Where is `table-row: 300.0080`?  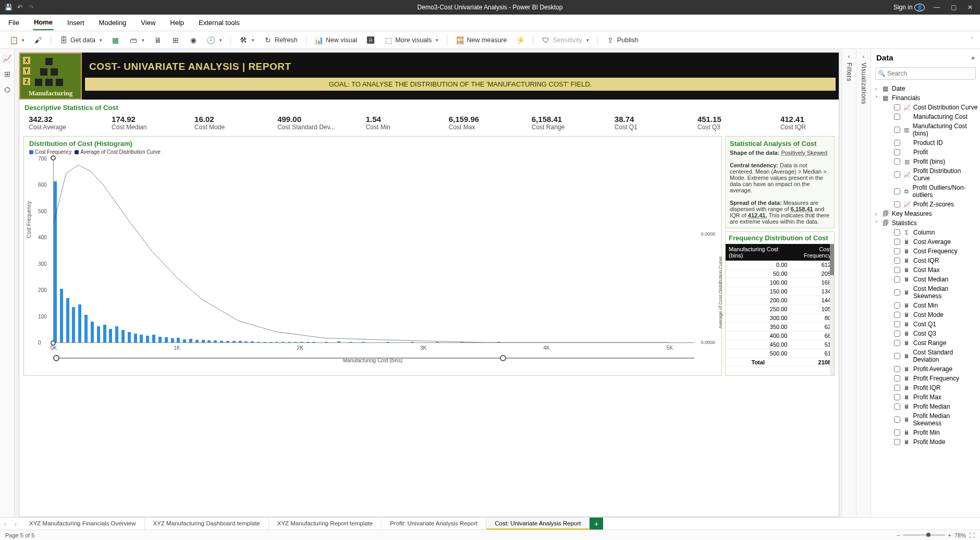 table-row: 300.0080 is located at coordinates (780, 318).